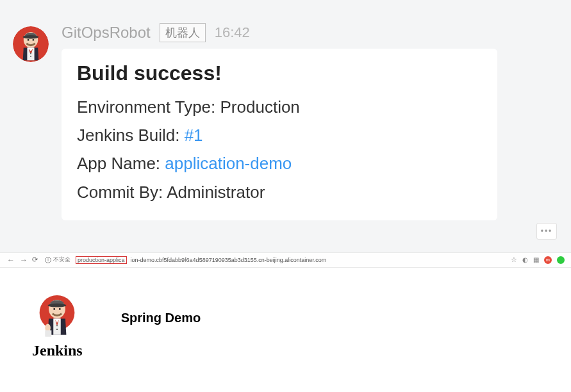 The image size is (571, 392). Describe the element at coordinates (279, 192) in the screenshot. I see `commit-line: Commit By: Administrator` at that location.